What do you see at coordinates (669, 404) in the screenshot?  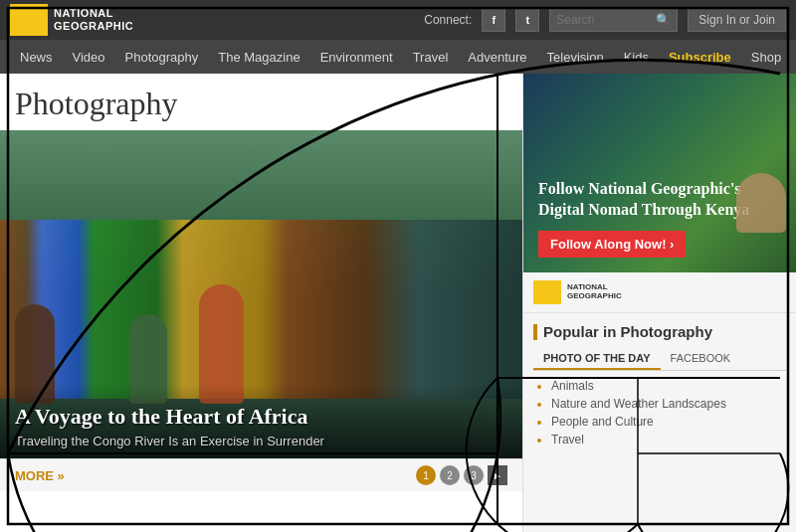 I see `popular-item-nature: Nature and Weather Landscapes` at bounding box center [669, 404].